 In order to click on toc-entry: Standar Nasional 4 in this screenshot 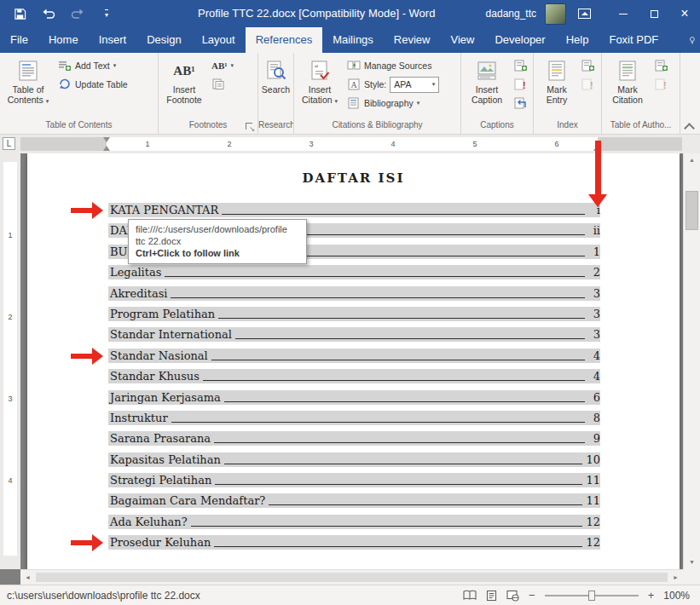, I will do `click(355, 356)`.